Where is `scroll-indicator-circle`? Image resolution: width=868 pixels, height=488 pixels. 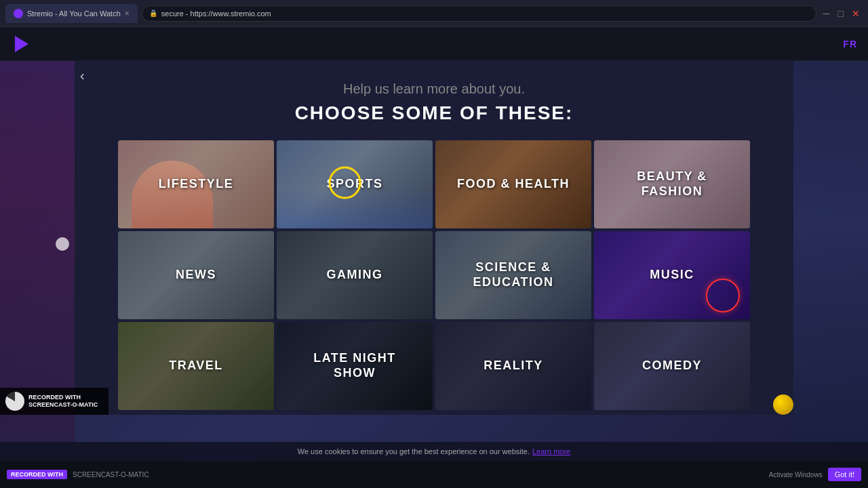 scroll-indicator-circle is located at coordinates (62, 244).